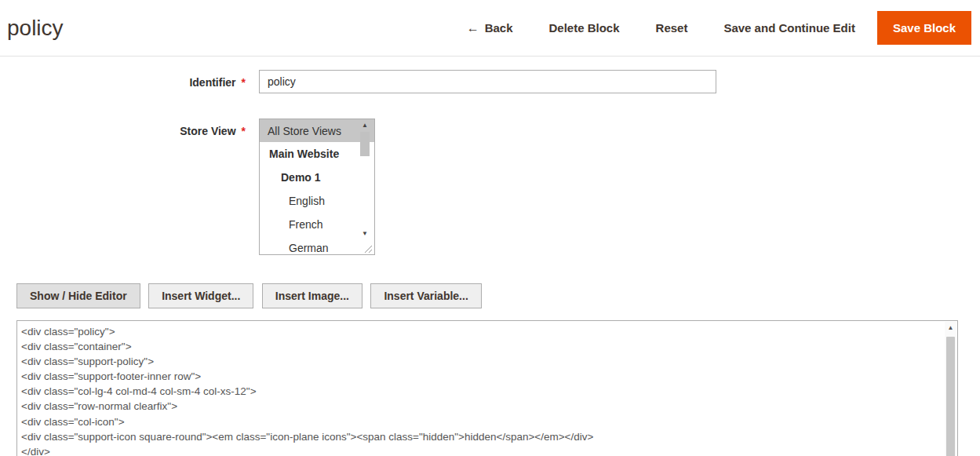  Describe the element at coordinates (701, 28) in the screenshot. I see `header-actions: ← Back Delete Block Reset Save and Conti…` at that location.